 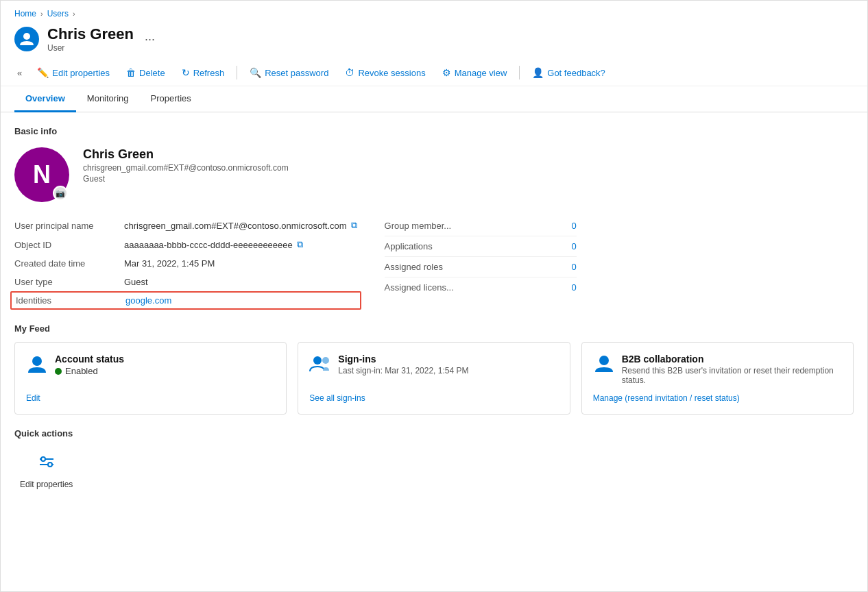 What do you see at coordinates (573, 226) in the screenshot?
I see `group-members-value: 0` at bounding box center [573, 226].